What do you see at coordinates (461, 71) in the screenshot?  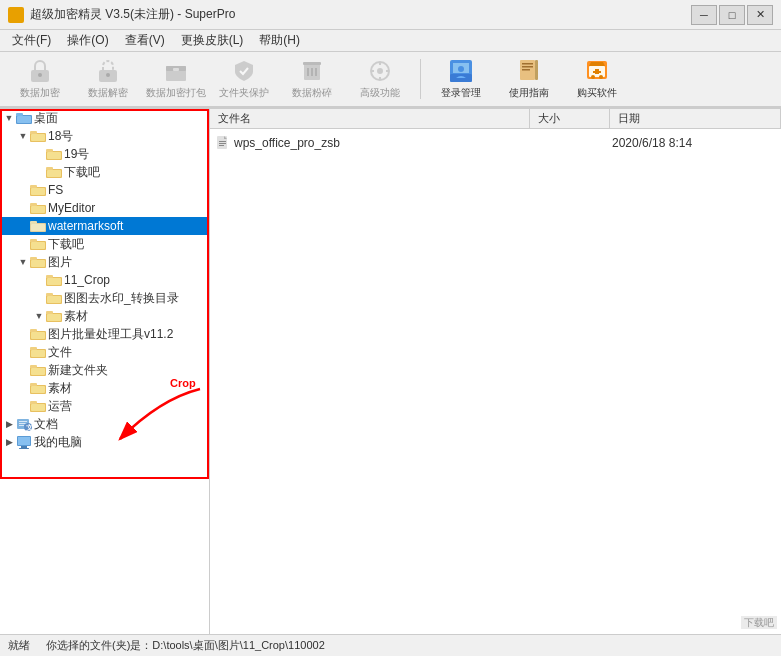 I see `login-icon` at bounding box center [461, 71].